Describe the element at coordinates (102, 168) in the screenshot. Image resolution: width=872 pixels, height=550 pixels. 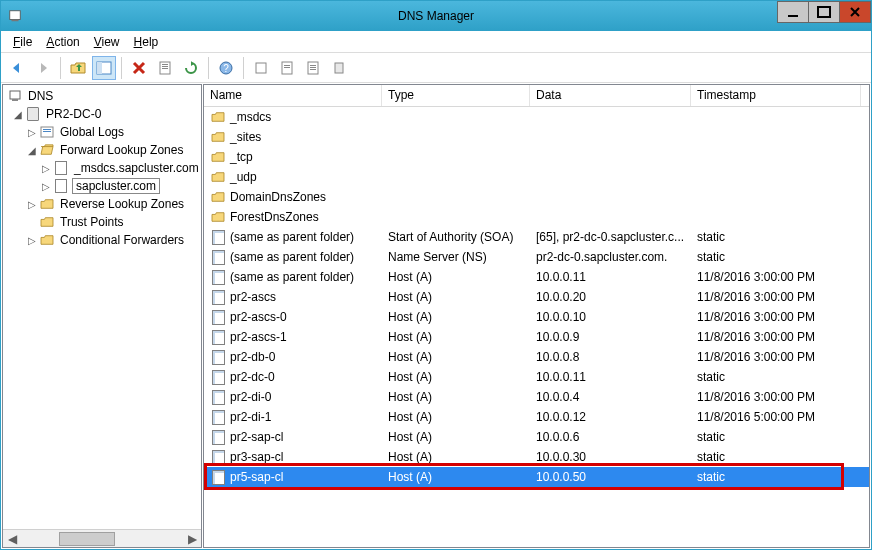
I see `tree-msdcs-zone: ▷ _msdcs.sapcluster.com` at that location.